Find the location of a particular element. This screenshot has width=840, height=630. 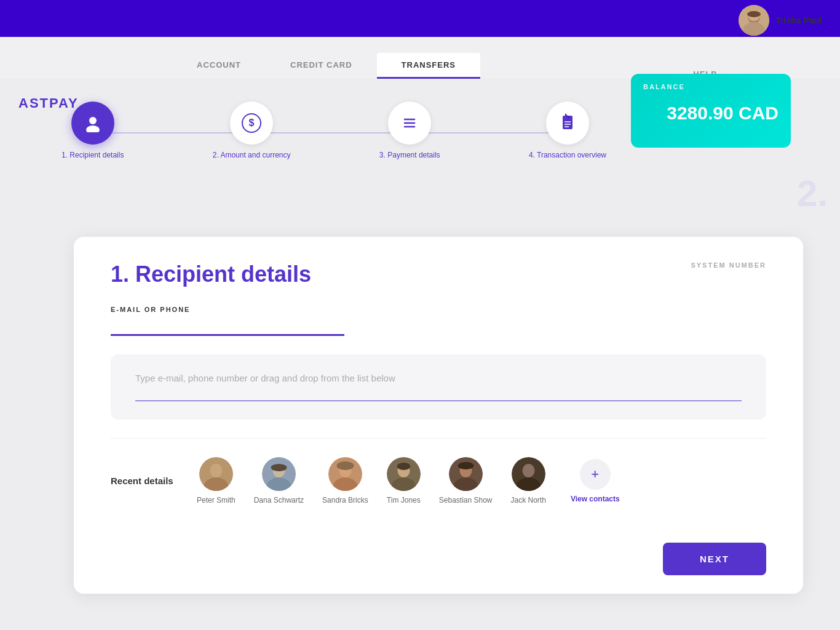

step-1-circle is located at coordinates (93, 123).